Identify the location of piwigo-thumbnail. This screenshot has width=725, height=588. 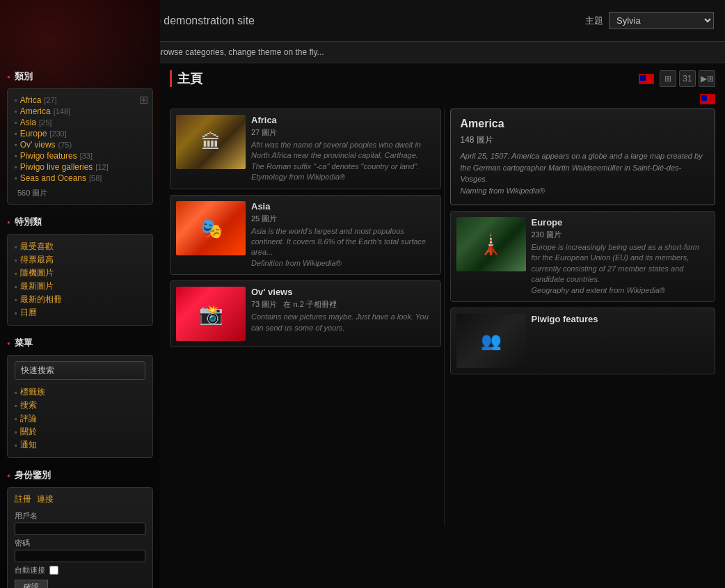
(491, 341).